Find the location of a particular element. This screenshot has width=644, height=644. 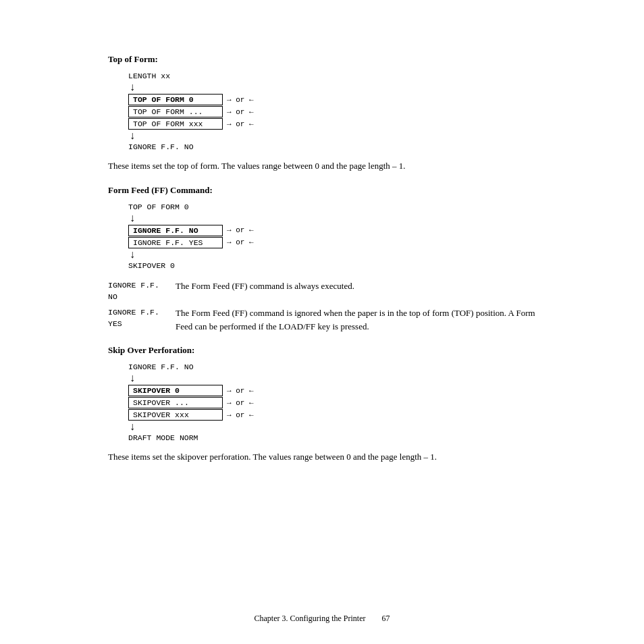

footer: Chapter 3. Configuring the Printer 67 is located at coordinates (322, 618).